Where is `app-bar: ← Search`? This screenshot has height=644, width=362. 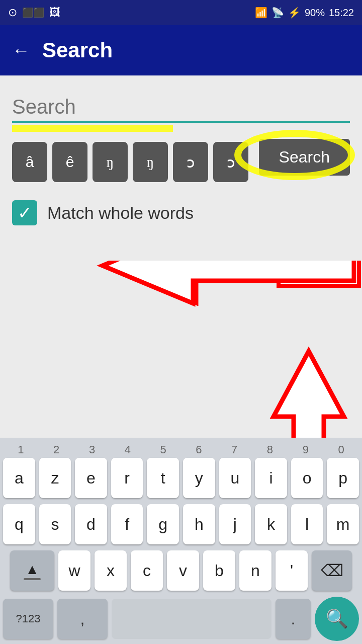 app-bar: ← Search is located at coordinates (181, 50).